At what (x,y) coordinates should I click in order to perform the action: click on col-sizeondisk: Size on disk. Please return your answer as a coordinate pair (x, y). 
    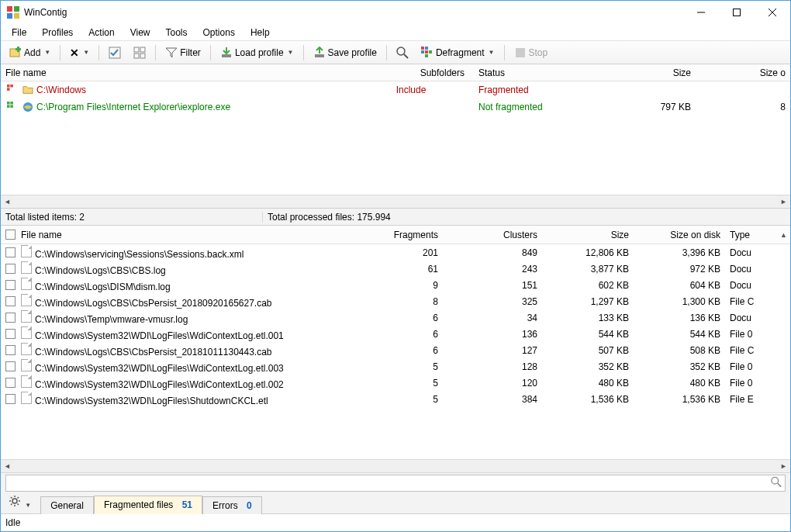
    Looking at the image, I should click on (681, 235).